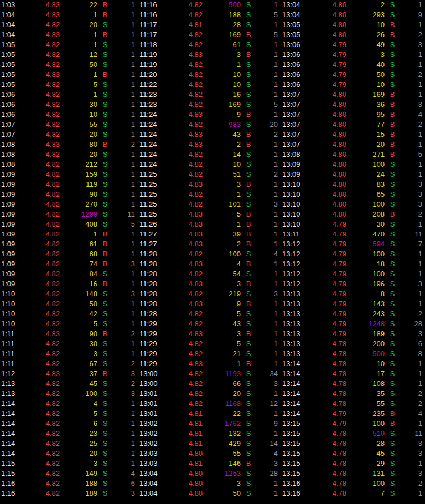  Describe the element at coordinates (268, 374) in the screenshot. I see `trade-count: 34` at that location.